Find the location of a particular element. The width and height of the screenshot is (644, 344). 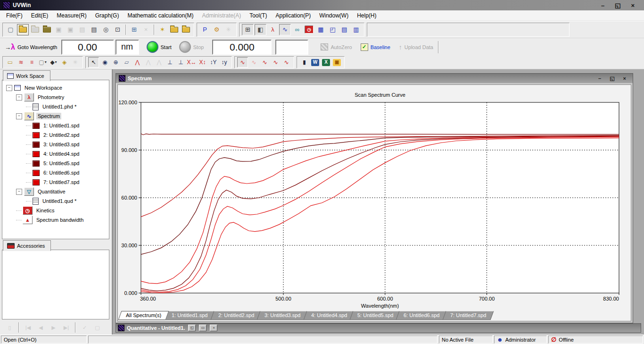

goto-wavelength-label: Goto Wavelength is located at coordinates (38, 47).